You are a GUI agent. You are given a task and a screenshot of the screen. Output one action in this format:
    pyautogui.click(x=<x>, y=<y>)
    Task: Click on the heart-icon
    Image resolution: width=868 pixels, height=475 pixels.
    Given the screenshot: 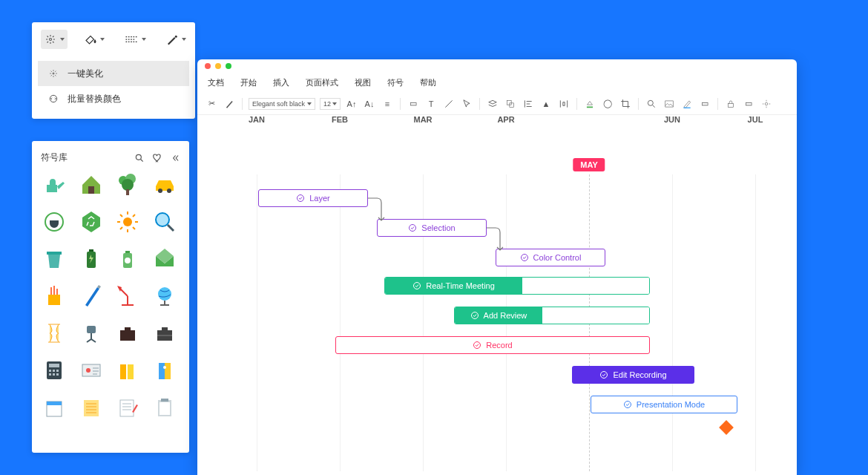 What is the action you would take?
    pyautogui.click(x=157, y=158)
    